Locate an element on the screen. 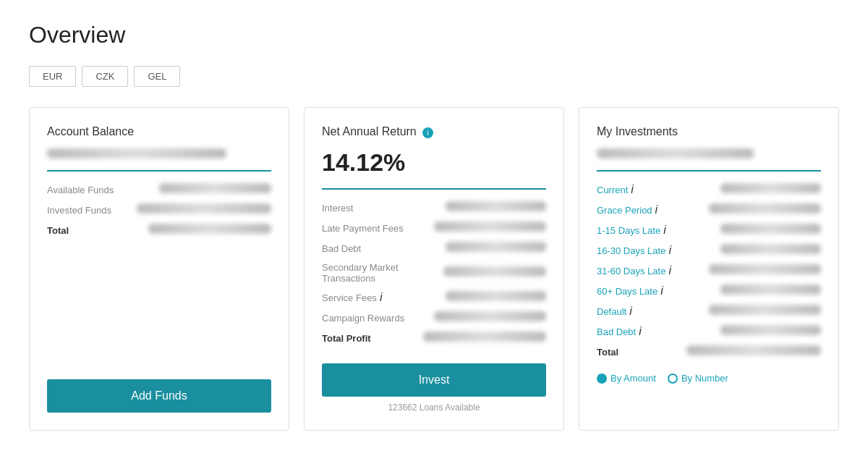 The image size is (868, 456). account-balance-title: Account Balance is located at coordinates (159, 132).